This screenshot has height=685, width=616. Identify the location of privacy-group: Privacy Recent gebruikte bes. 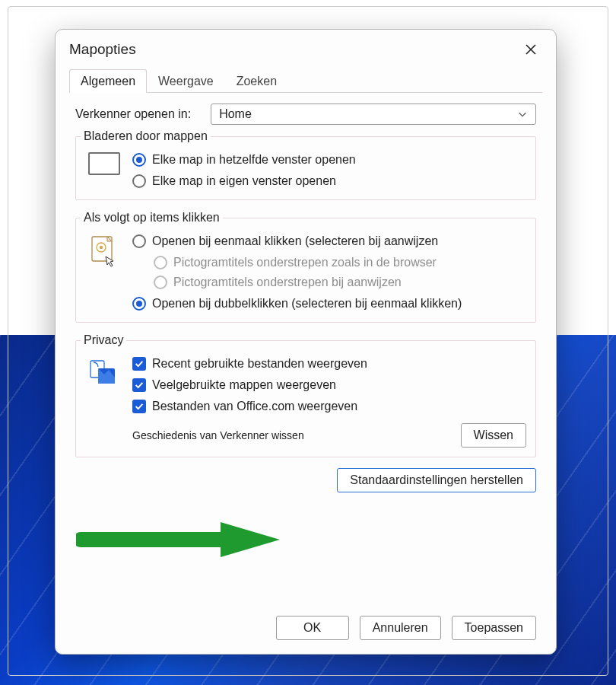
(306, 396).